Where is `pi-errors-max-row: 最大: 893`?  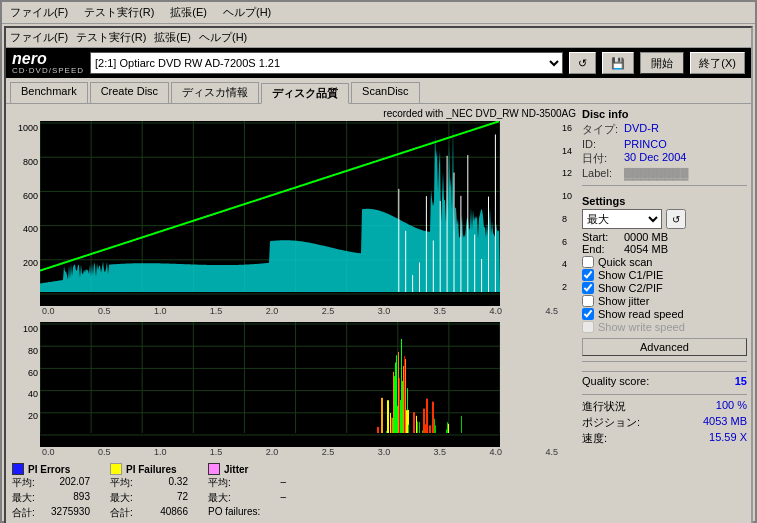
pi-errors-max-row: 最大: 893 is located at coordinates (51, 498).